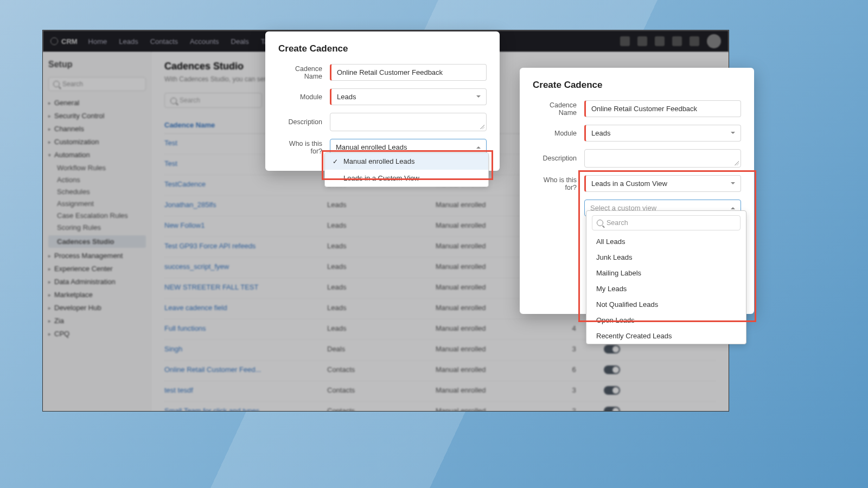  Describe the element at coordinates (97, 116) in the screenshot. I see `sidebar-item: ▸Security Control` at that location.